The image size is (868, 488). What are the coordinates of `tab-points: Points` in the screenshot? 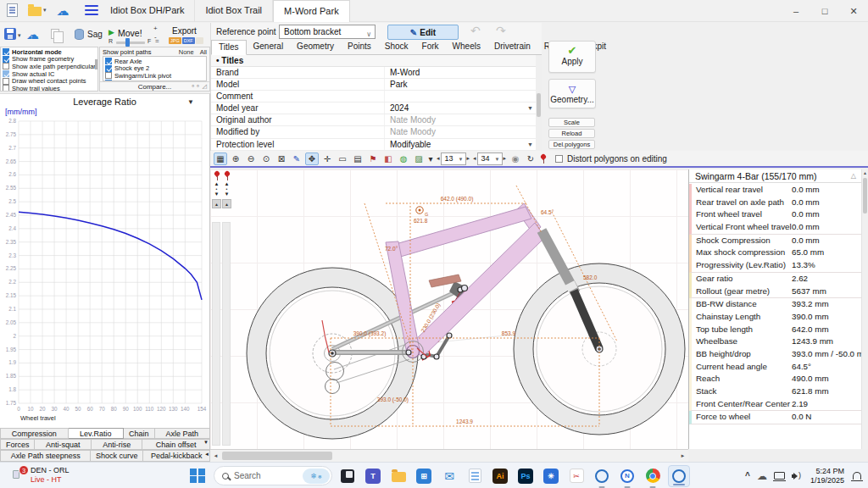 It's located at (359, 47).